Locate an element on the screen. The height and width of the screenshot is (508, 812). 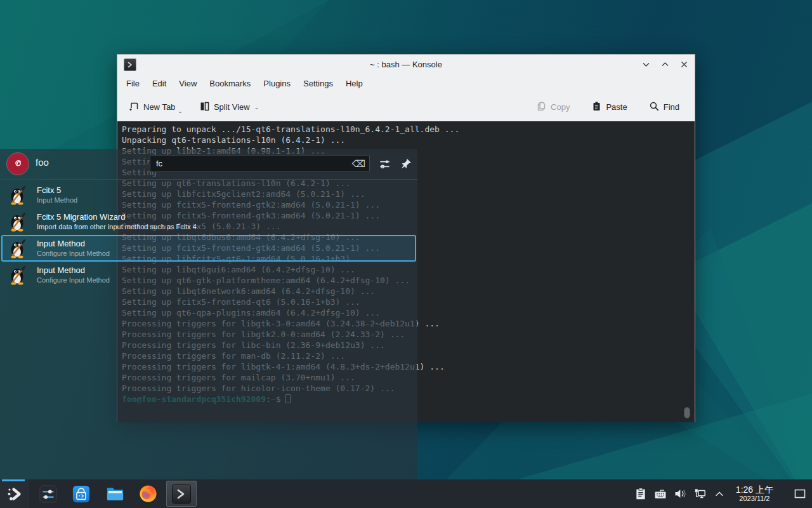
speaker-icon is located at coordinates (680, 494).